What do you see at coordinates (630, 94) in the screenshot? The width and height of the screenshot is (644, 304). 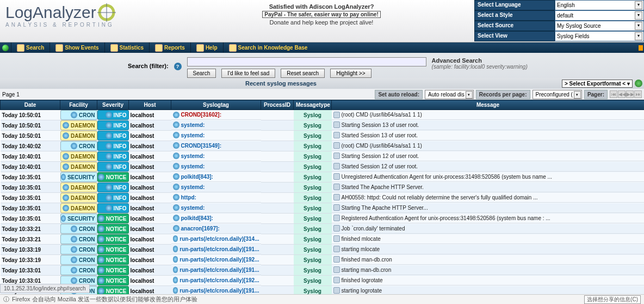 I see `pager-next-icon: ▶▶` at bounding box center [630, 94].